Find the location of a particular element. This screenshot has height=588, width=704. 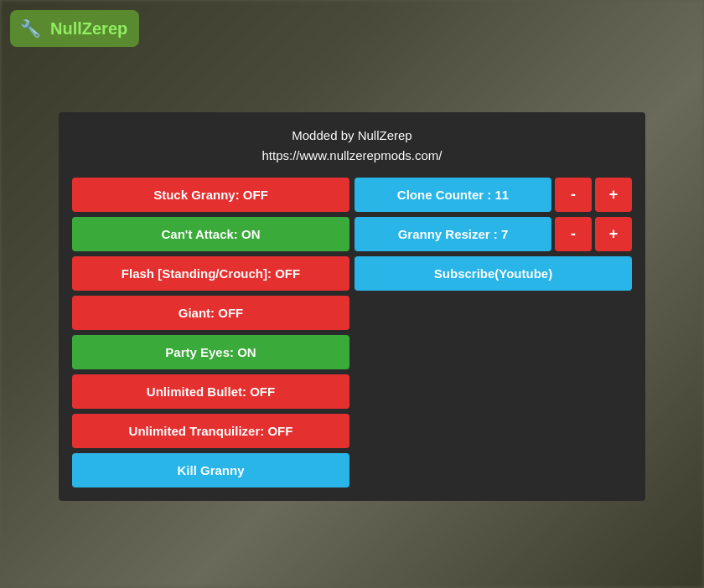

clone-counter-display: Clone Counter : 11 is located at coordinates (453, 194).